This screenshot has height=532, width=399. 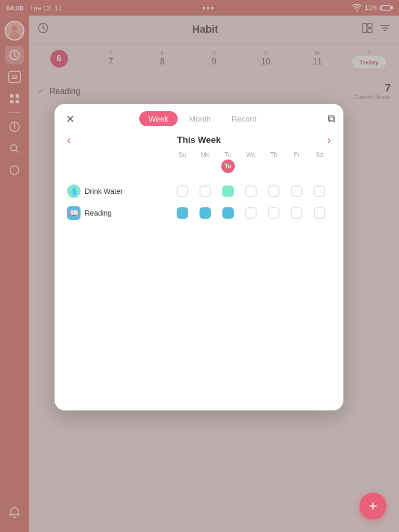 I want to click on tab-week: Week, so click(x=158, y=118).